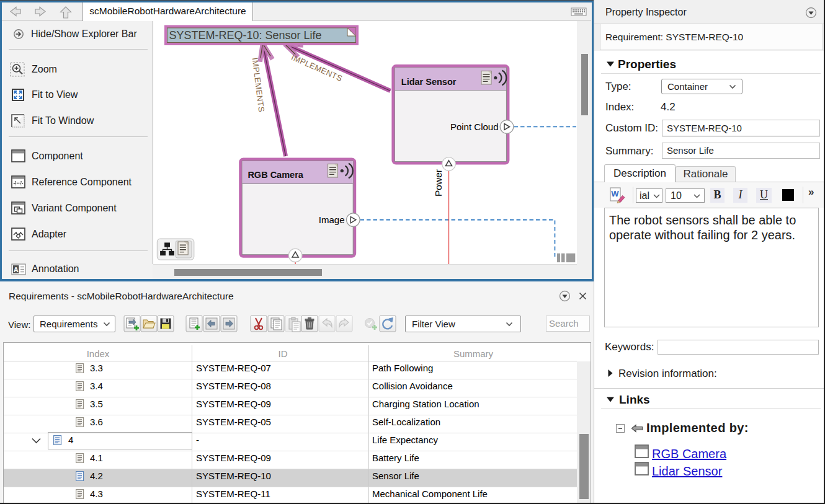 The width and height of the screenshot is (825, 504). Describe the element at coordinates (405, 440) in the screenshot. I see `svg-text: Life Expectancy` at that location.